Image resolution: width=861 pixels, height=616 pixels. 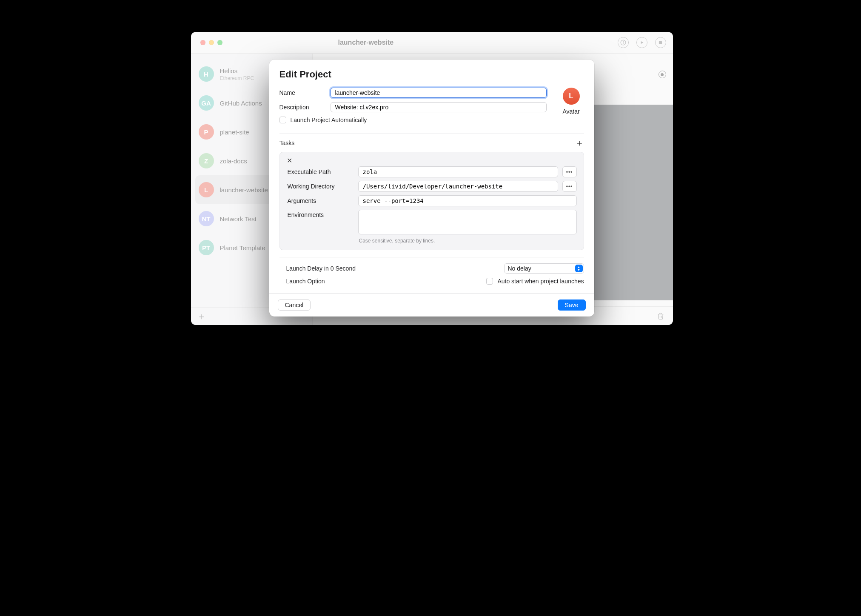 I want to click on launch-delay-select: No delay ▲▼, so click(x=544, y=268).